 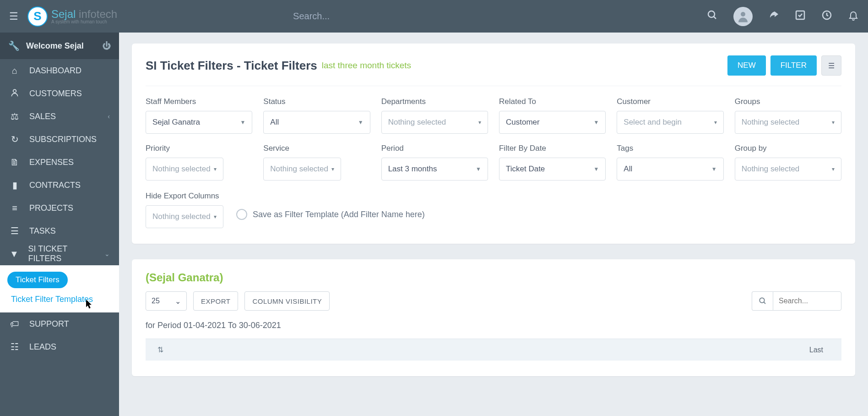 What do you see at coordinates (60, 162) in the screenshot?
I see `sidebar-item-expenses: 🗎EXPENSES` at bounding box center [60, 162].